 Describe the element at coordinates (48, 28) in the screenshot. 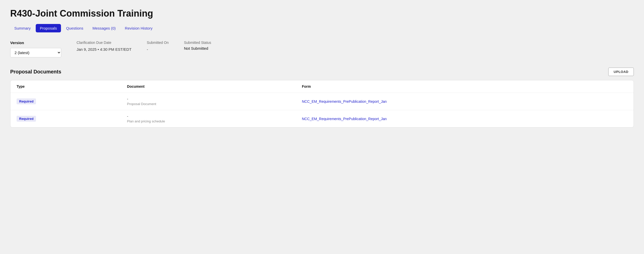

I see `tab-proposals: Proposals` at that location.